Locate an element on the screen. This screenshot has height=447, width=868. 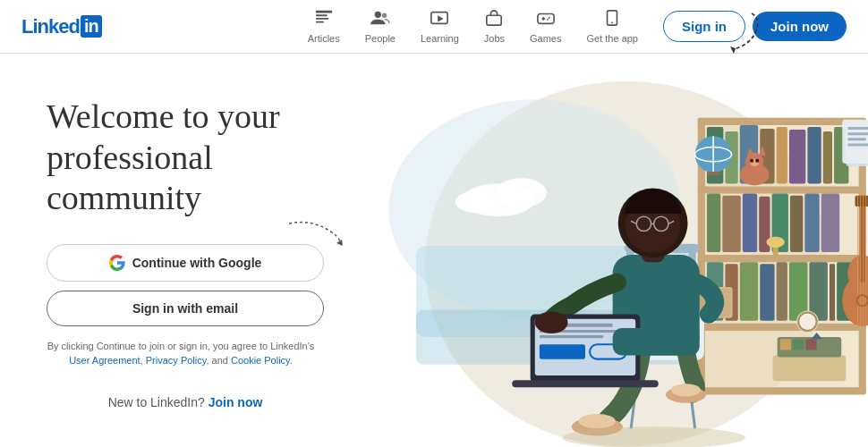
join-now-link: Join now is located at coordinates (236, 402).